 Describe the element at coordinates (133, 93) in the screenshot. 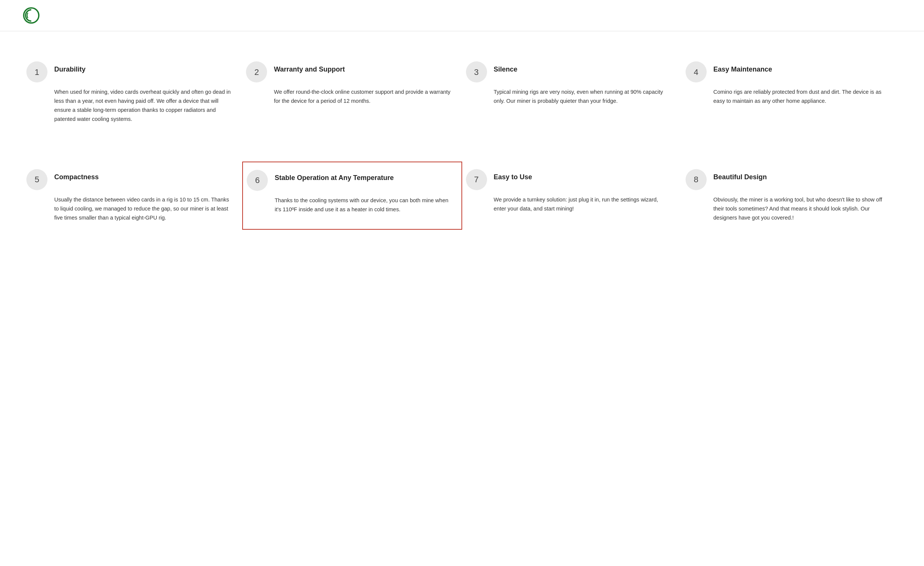

I see `feature-item-1: 1DurabilityWhen used for mining, video c…` at that location.